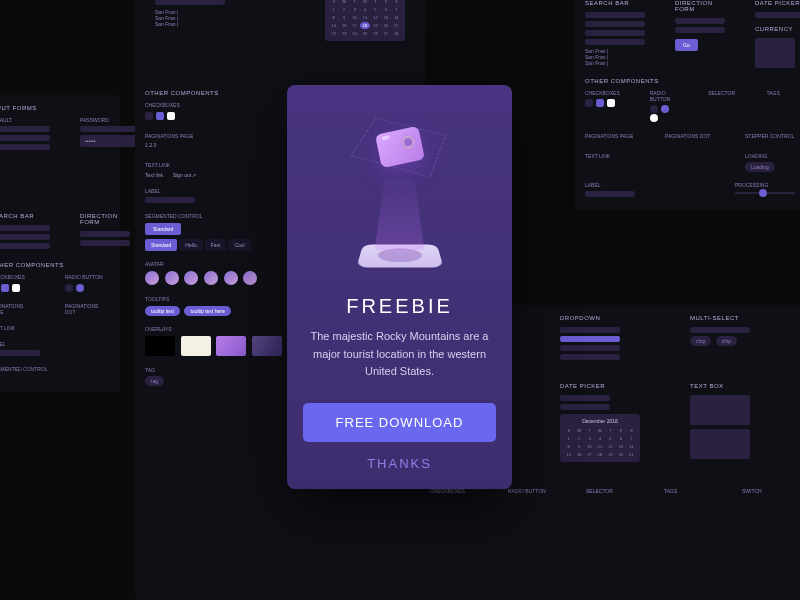 This screenshot has width=800, height=600. I want to click on label-seg-a: SEGMENTED CONTROL, so click(55, 369).